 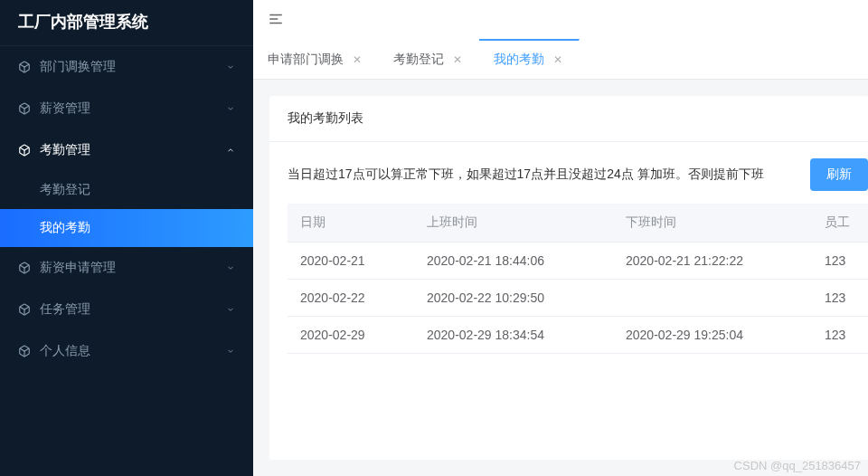 What do you see at coordinates (561, 20) in the screenshot?
I see `topbar` at bounding box center [561, 20].